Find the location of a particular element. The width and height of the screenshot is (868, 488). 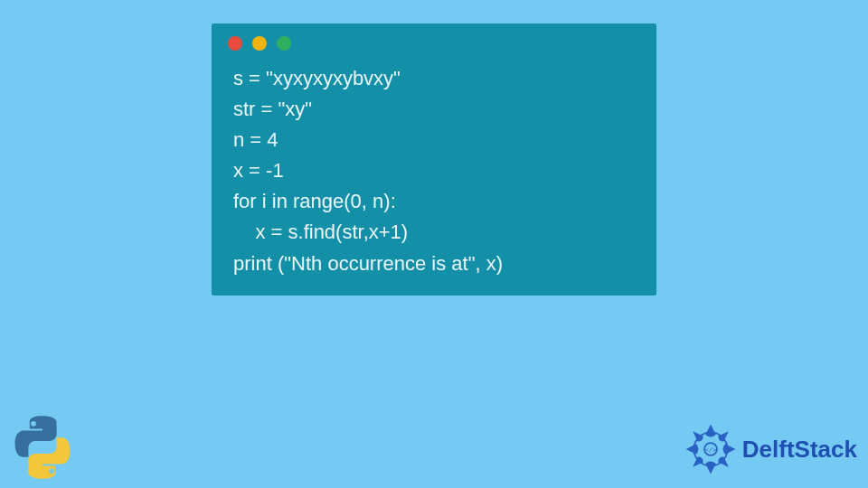

minimize-icon is located at coordinates (259, 43).